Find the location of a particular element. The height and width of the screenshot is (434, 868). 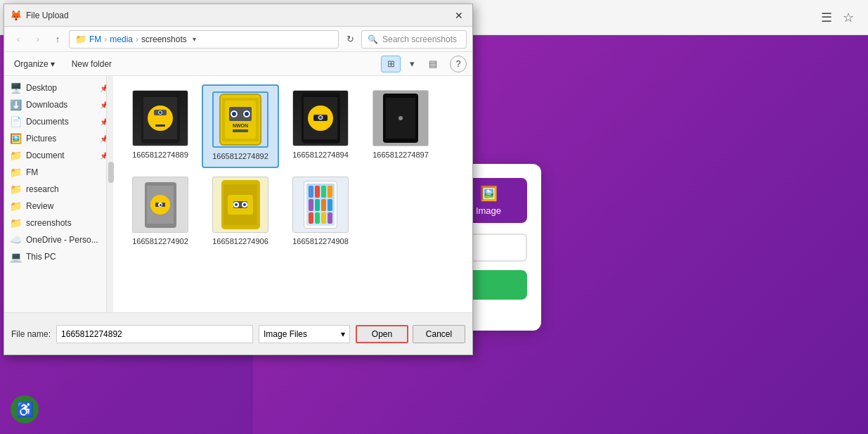

view-dropdown-button: ▾ is located at coordinates (412, 64).